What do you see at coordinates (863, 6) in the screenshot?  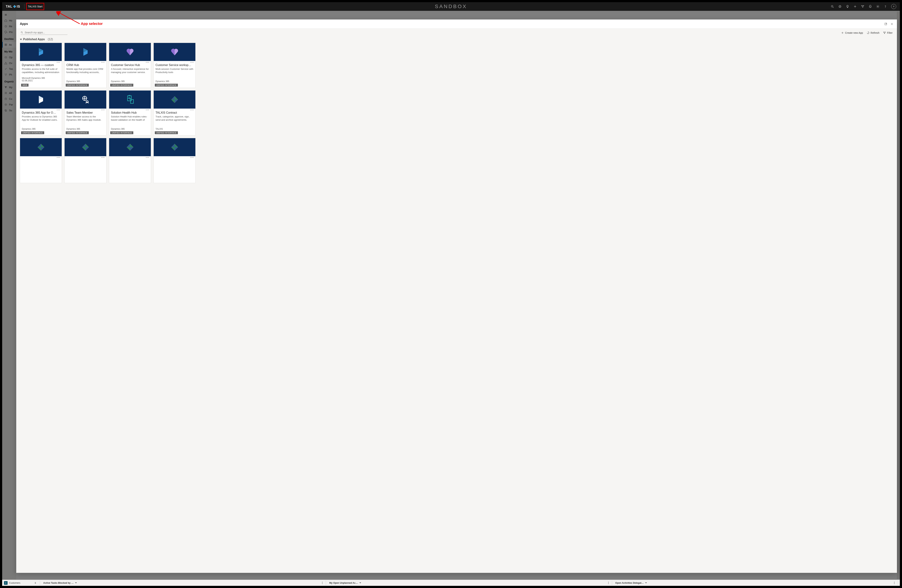 I see `funnel-icon` at bounding box center [863, 6].